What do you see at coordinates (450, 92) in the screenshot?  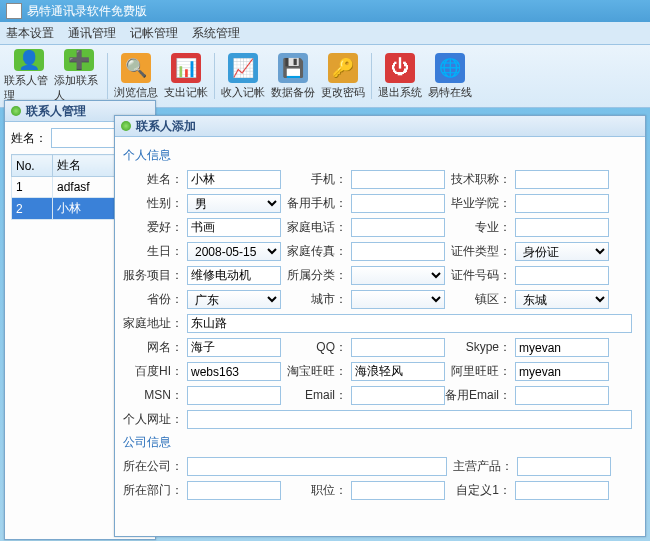 I see `toolbar-label: 易特在线` at bounding box center [450, 92].